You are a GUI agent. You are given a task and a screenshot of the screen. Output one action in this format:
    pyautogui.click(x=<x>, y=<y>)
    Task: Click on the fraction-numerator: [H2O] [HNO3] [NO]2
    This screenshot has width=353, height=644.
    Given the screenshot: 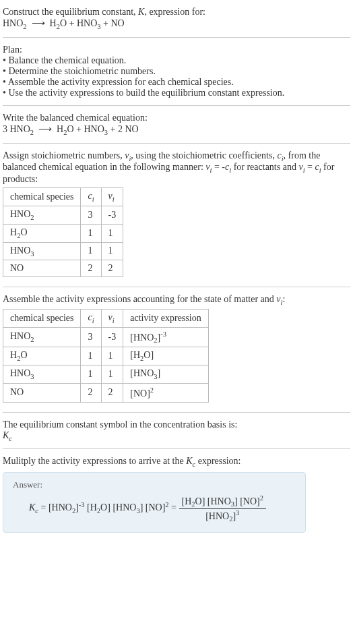 What is the action you would take?
    pyautogui.click(x=223, y=502)
    